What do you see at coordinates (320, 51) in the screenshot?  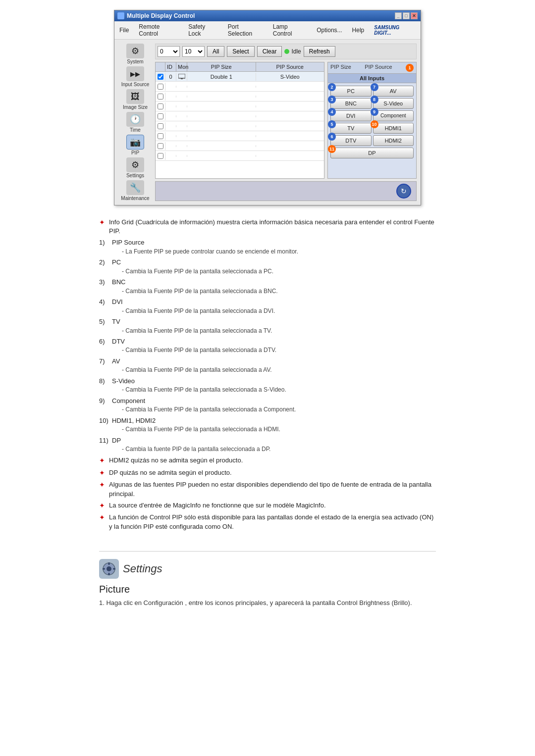 I see `refresh-button: Refresh` at bounding box center [320, 51].